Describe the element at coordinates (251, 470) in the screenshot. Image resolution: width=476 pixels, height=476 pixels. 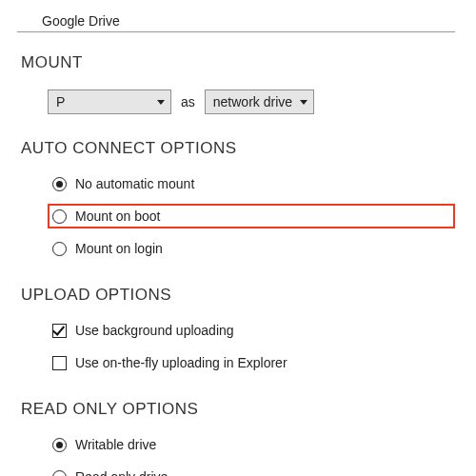
I see `radio-read-only-drive: Read only drive` at that location.